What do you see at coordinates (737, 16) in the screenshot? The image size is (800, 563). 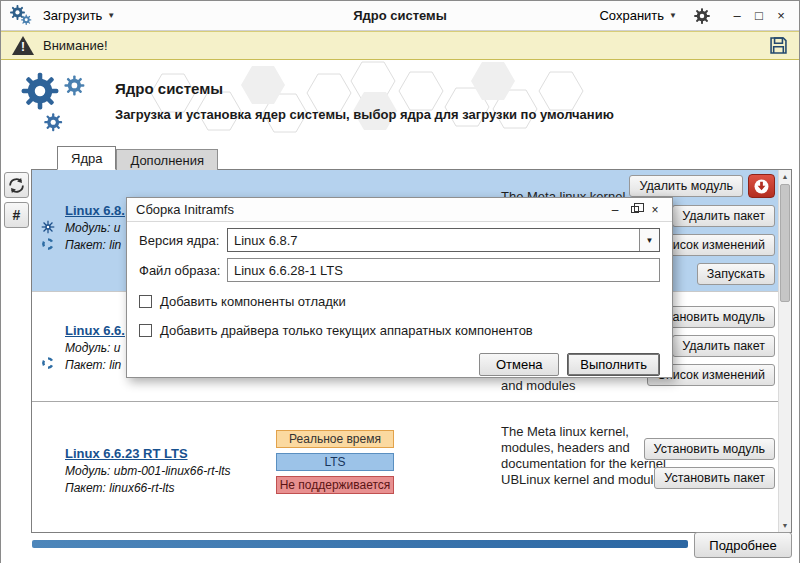 I see `minimize-button: –` at bounding box center [737, 16].